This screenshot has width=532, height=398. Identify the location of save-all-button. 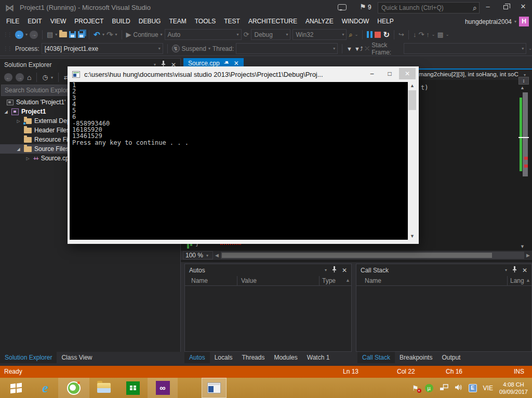
(81, 34).